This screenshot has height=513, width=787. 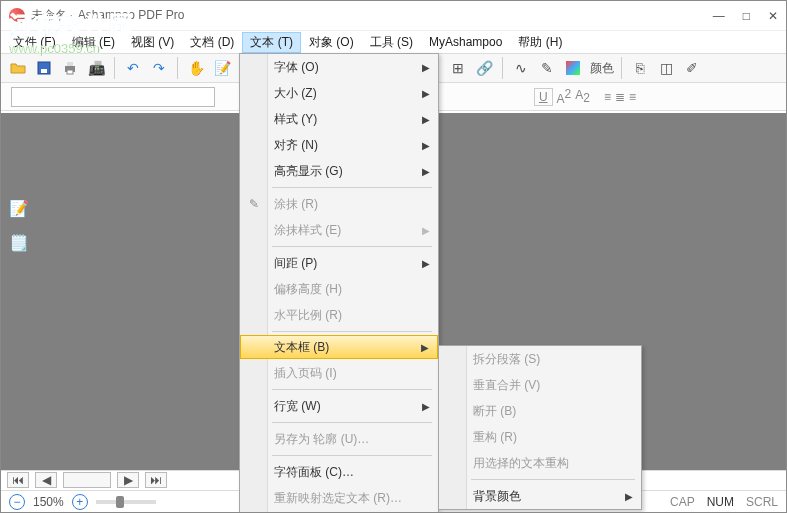 I want to click on menu-item-textbox: 文本框 (B)▶, so click(x=339, y=347).